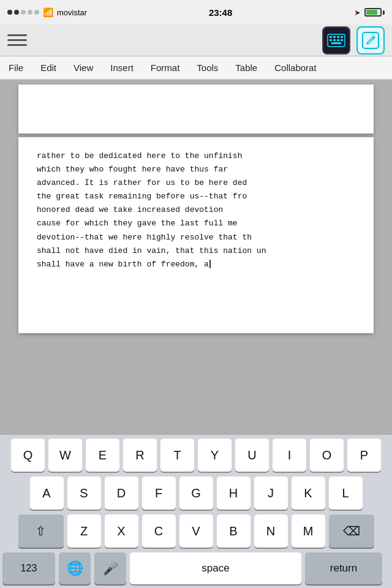  Describe the element at coordinates (196, 109) in the screenshot. I see `page-top` at that location.